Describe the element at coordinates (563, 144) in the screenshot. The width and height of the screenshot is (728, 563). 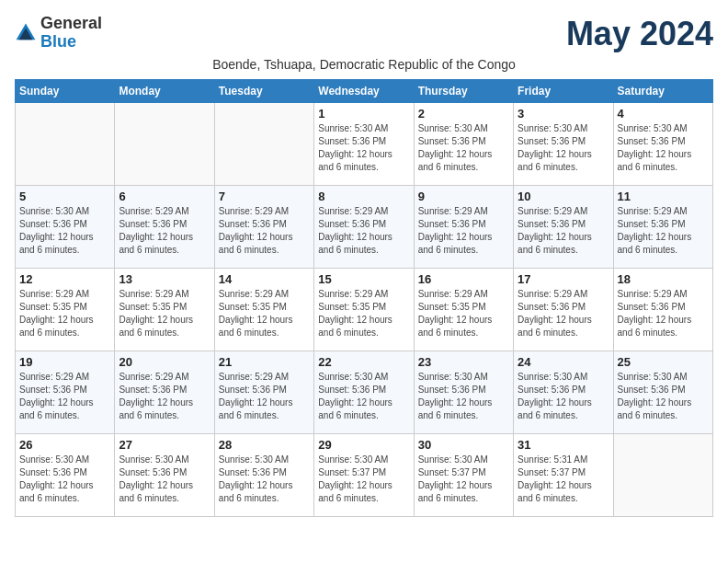
I see `calendar-cell: 3Sunrise: 5:30 AM Sunset: 5:36 PM Daylig…` at that location.